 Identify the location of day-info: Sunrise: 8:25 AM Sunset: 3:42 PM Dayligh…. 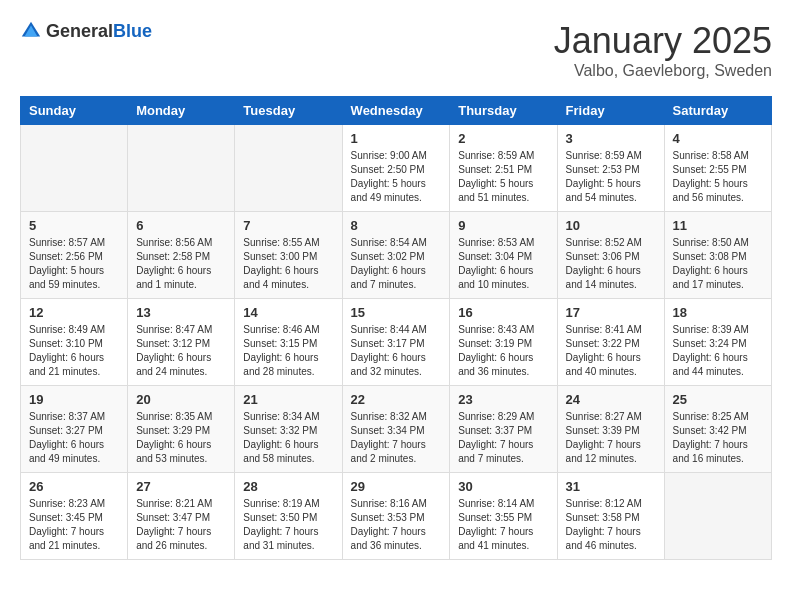
(718, 438).